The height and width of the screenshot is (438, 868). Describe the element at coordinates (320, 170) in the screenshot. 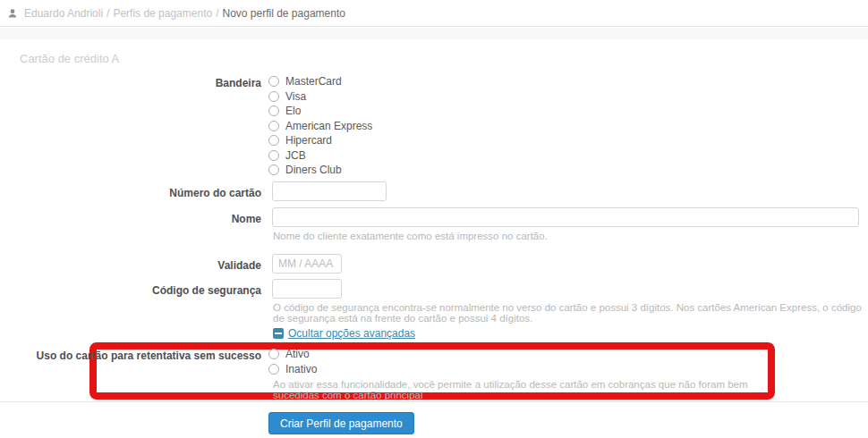

I see `bandeira-radio-option: Diners Club` at that location.